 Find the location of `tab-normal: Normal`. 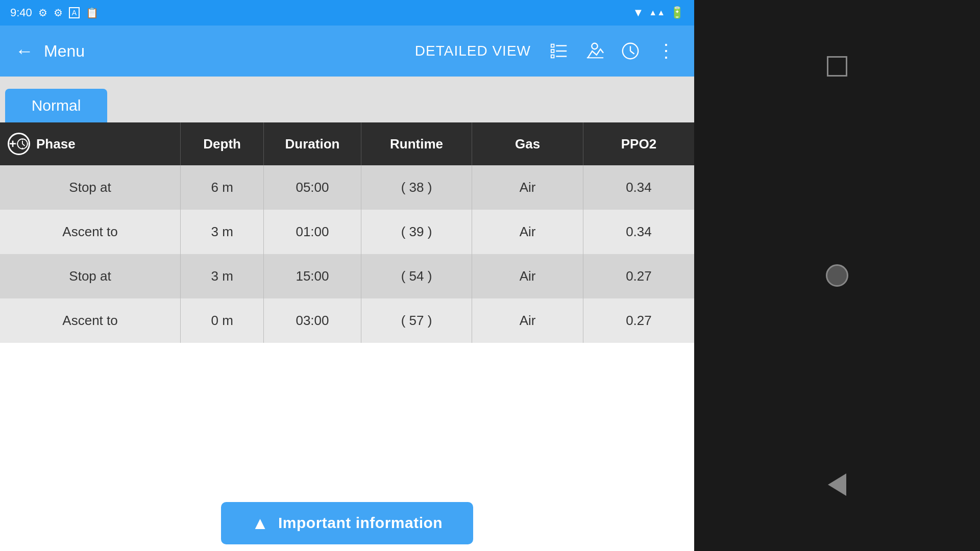

tab-normal: Normal is located at coordinates (56, 106).